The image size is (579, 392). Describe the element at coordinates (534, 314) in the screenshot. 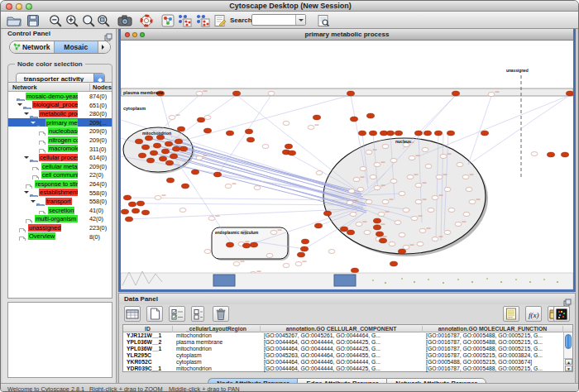

I see `function-builder-button: f(x)` at that location.